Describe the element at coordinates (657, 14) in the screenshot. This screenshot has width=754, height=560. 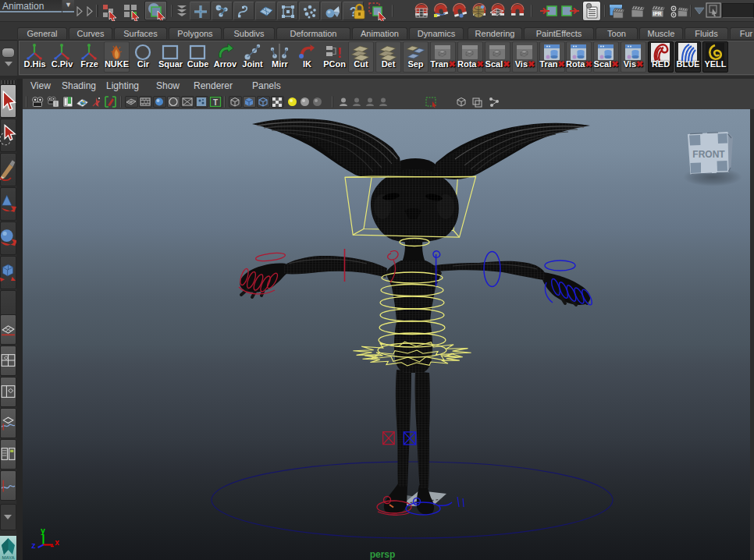
I see `svg-text: IPR` at that location.